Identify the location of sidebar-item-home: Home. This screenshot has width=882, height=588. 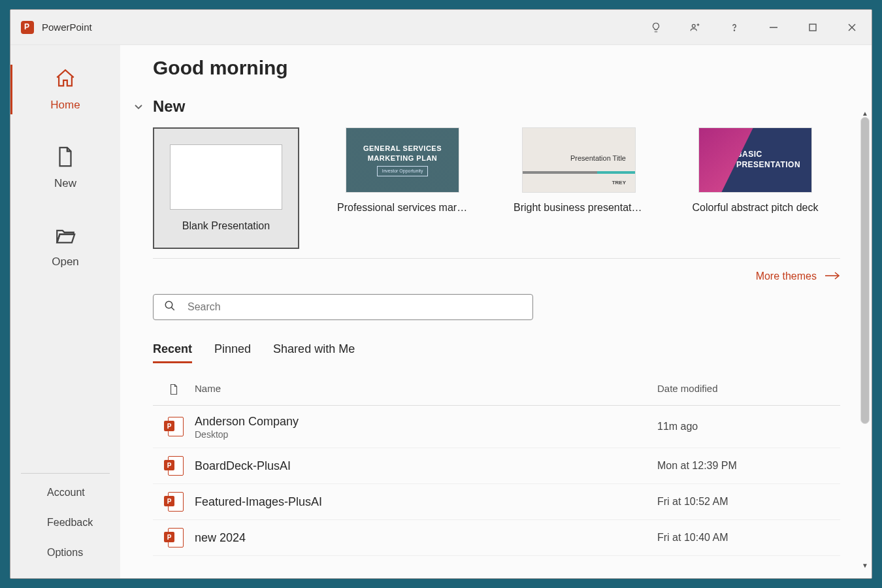
(65, 90).